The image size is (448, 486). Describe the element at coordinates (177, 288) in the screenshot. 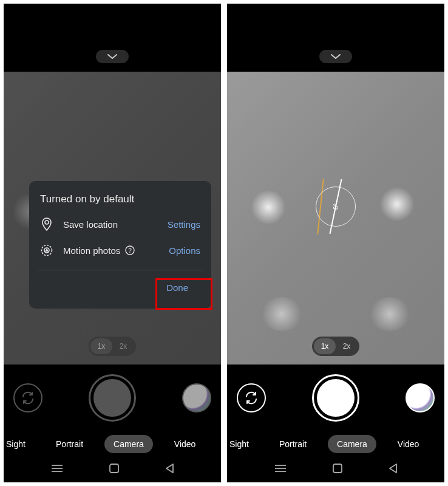

I see `done-button: Done` at that location.